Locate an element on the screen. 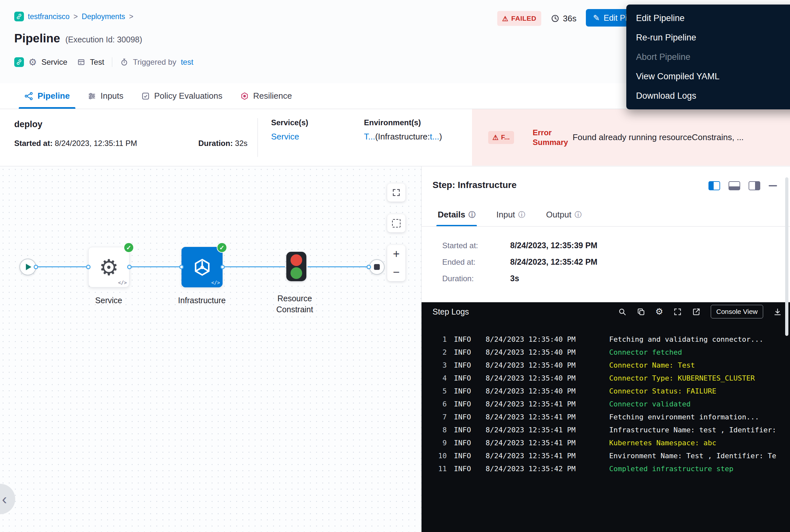  tab-output: Output ⓘ is located at coordinates (564, 218).